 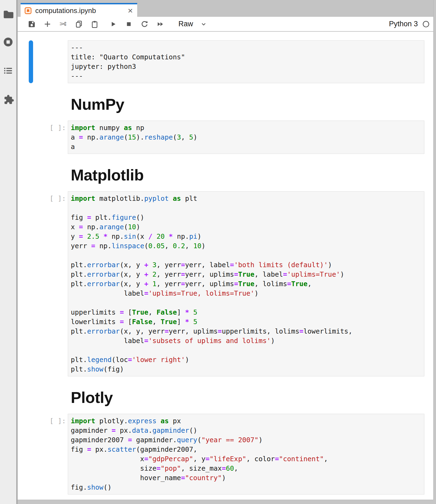 What do you see at coordinates (246, 274) in the screenshot?
I see `code-line: plt.errorbar(x, y + 2, yerr=yerr, uplims…` at bounding box center [246, 274].